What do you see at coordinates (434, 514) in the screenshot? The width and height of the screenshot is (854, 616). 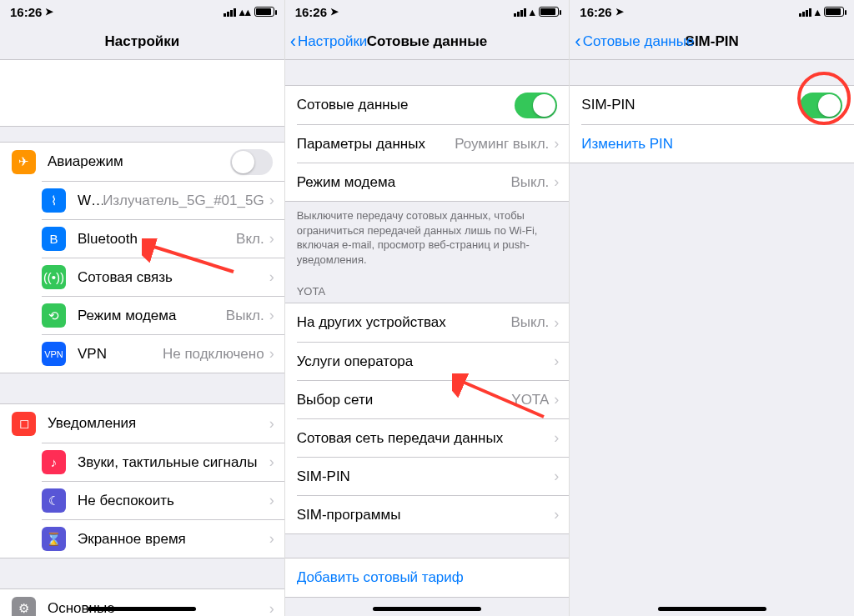 I see `row-sim-apps: SIM-программы ›` at bounding box center [434, 514].